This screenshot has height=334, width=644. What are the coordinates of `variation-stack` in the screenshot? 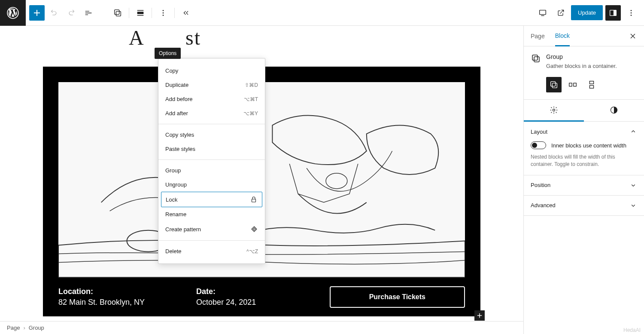 It's located at (592, 85).